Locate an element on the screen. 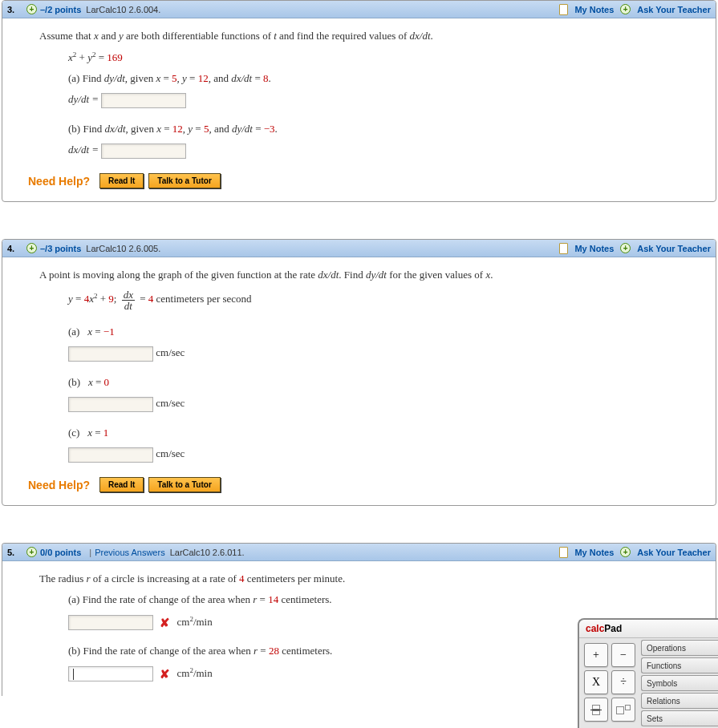  question-number: 3. is located at coordinates (14, 10).